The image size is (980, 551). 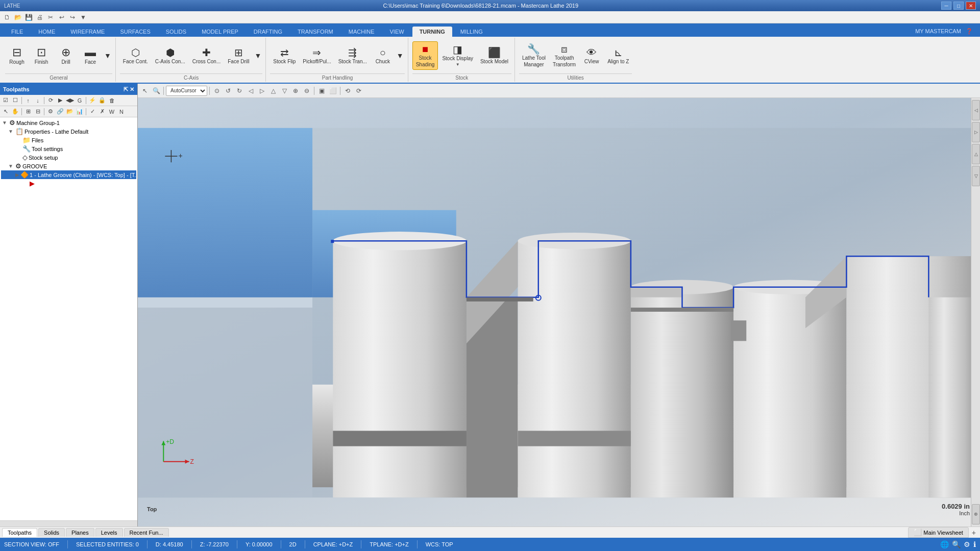 What do you see at coordinates (348, 91) in the screenshot?
I see `vp-undo-view: ⟲` at bounding box center [348, 91].